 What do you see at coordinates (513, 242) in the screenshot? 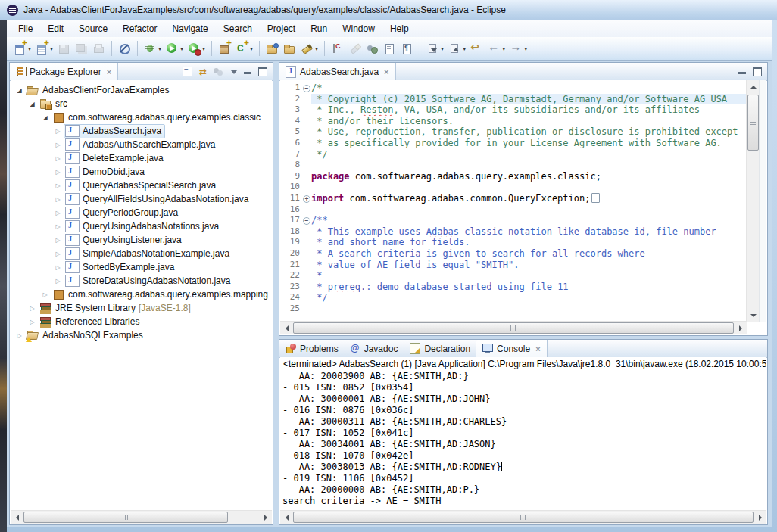
I see `code-line: 19 * and short name for fields.` at bounding box center [513, 242].